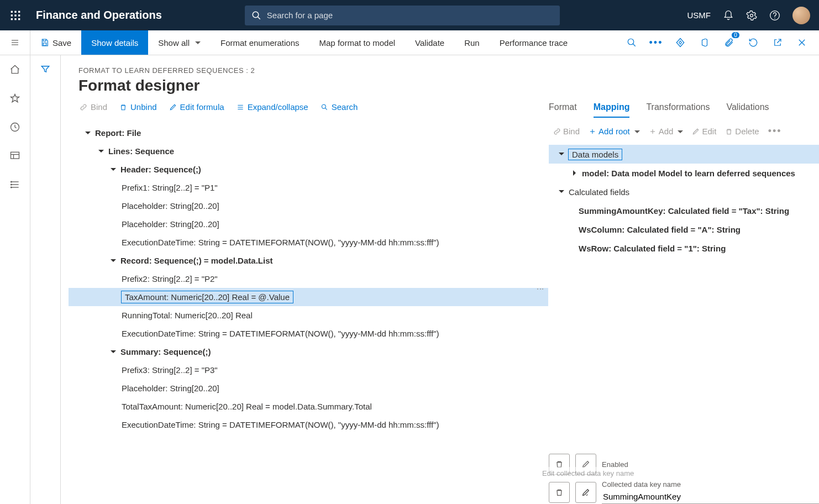 This screenshot has height=504, width=819. Describe the element at coordinates (138, 107) in the screenshot. I see `unbind-button: Unbind` at that location.